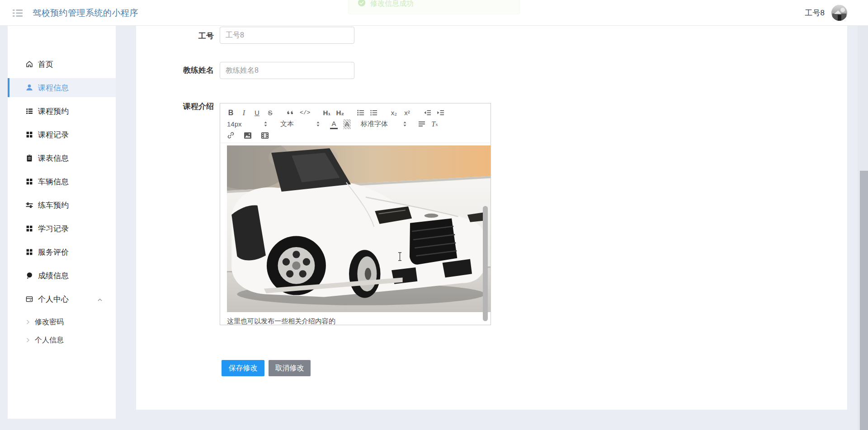  Describe the element at coordinates (334, 124) in the screenshot. I see `font-color-button: A` at that location.